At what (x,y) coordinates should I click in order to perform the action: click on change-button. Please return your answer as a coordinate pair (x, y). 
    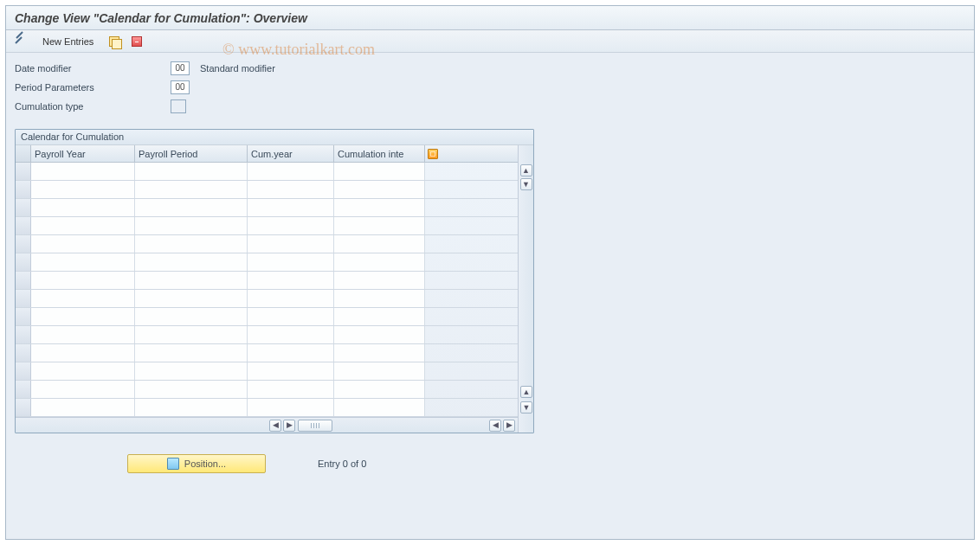
    Looking at the image, I should click on (21, 42).